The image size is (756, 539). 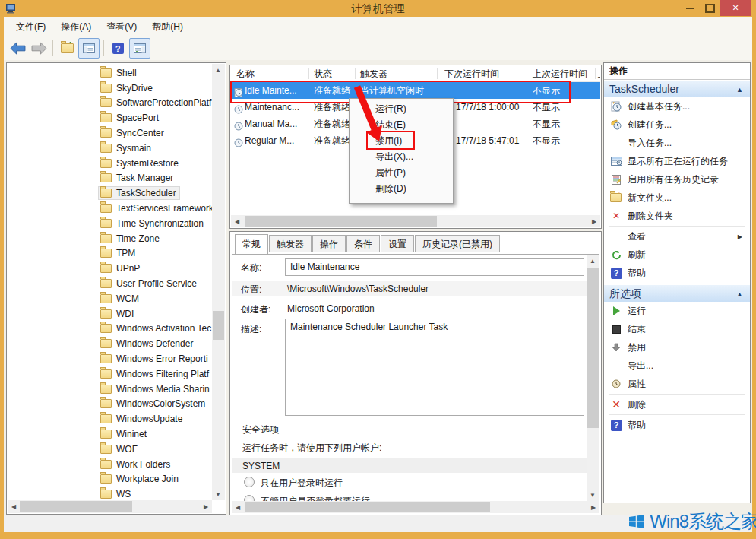 I want to click on tree-item: WindowsUpdate, so click(x=109, y=419).